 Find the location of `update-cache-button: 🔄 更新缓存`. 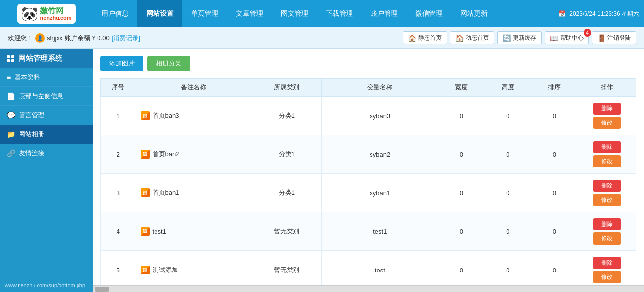

update-cache-button: 🔄 更新缓存 is located at coordinates (520, 38).